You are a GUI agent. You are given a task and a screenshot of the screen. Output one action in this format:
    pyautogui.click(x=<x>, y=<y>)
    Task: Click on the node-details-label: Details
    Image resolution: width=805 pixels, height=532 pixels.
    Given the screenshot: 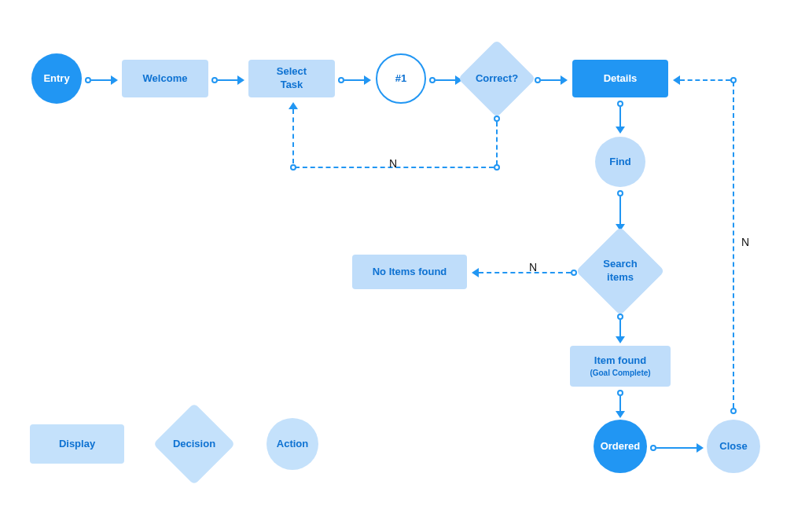 What is the action you would take?
    pyautogui.click(x=621, y=79)
    